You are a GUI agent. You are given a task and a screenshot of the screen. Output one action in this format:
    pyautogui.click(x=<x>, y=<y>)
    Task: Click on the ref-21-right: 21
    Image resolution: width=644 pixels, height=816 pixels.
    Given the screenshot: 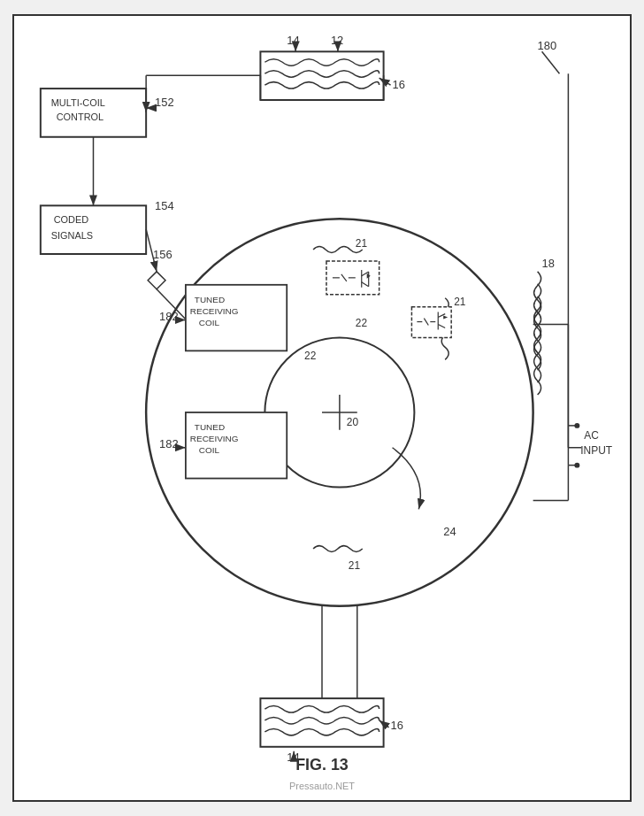 What is the action you would take?
    pyautogui.click(x=460, y=302)
    